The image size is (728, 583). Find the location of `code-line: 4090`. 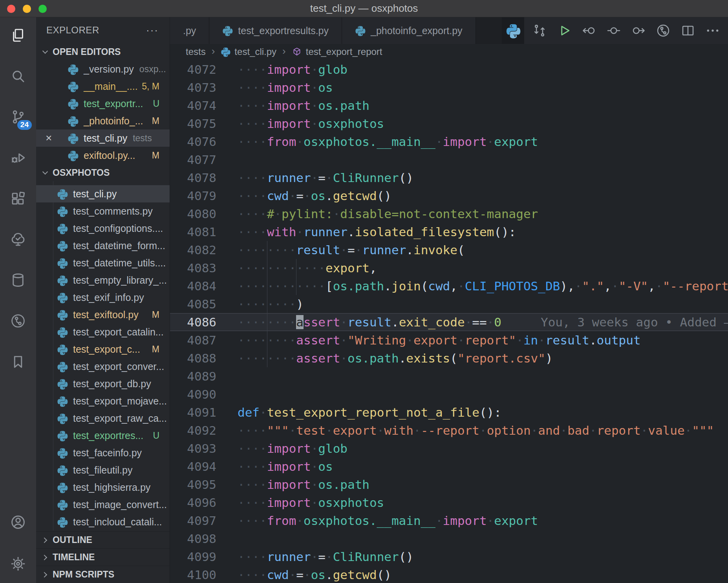

code-line: 4090 is located at coordinates (449, 394).